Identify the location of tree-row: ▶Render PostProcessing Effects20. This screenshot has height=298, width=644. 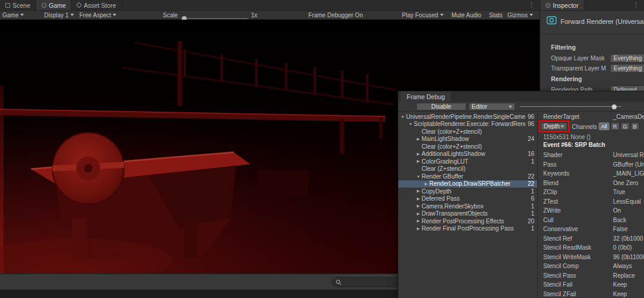
(467, 221).